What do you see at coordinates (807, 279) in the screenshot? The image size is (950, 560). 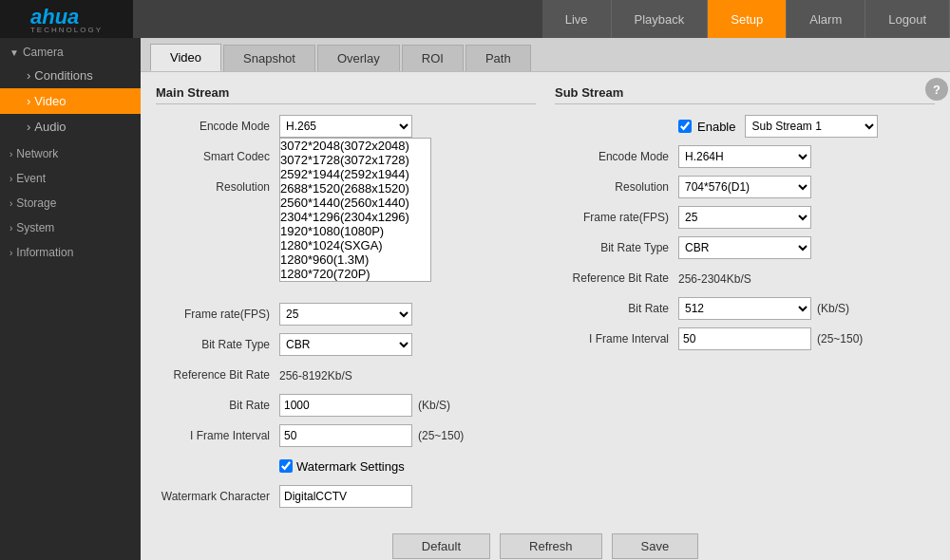 I see `sub-ref-bitrate-value: 256-2304Kb/S` at bounding box center [807, 279].